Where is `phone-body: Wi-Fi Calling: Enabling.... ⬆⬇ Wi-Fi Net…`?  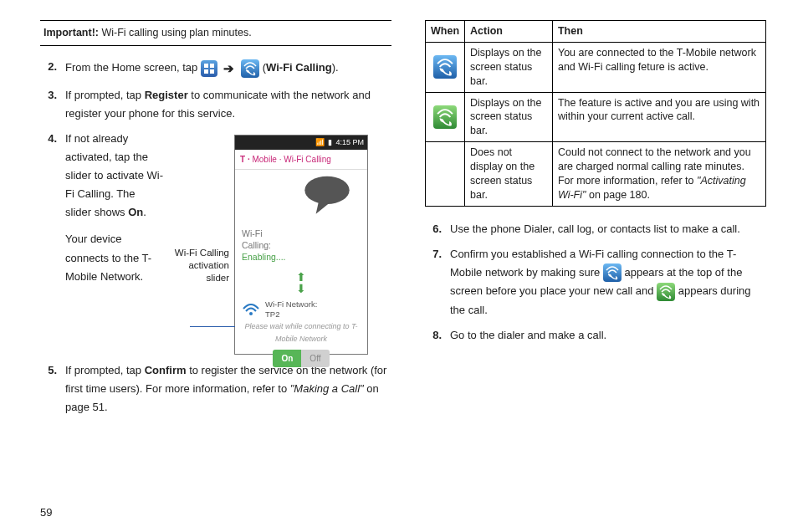
phone-body: Wi-Fi Calling: Enabling.... ⬆⬇ Wi-Fi Net… is located at coordinates (301, 262).